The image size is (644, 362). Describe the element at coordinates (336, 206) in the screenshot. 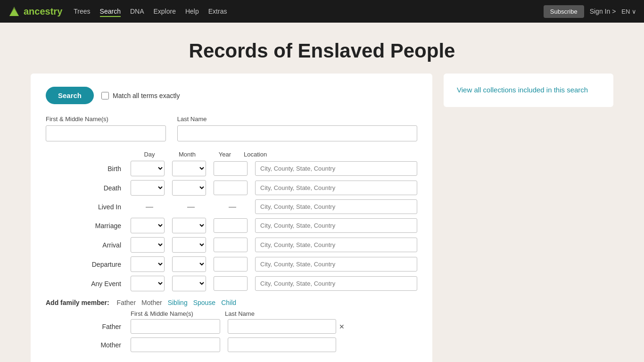

I see `livedin-location-input` at that location.